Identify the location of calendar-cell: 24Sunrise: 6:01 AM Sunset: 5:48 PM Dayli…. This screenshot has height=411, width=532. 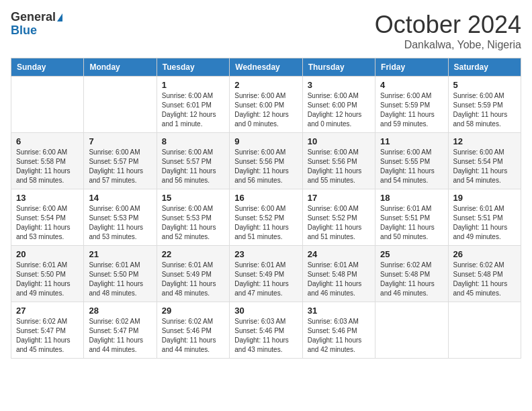
(339, 274).